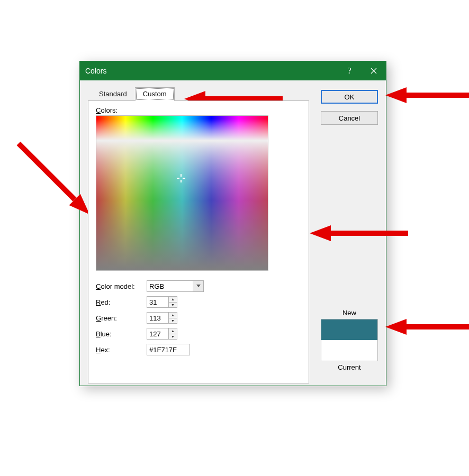 The height and width of the screenshot is (476, 469). I want to click on close-button, so click(374, 71).